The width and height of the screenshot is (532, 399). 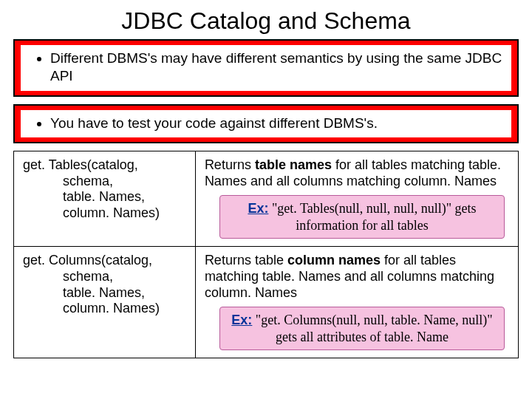 What do you see at coordinates (372, 328) in the screenshot?
I see `example-quote: "get. Columns(null, null, table. Name, n…` at bounding box center [372, 328].